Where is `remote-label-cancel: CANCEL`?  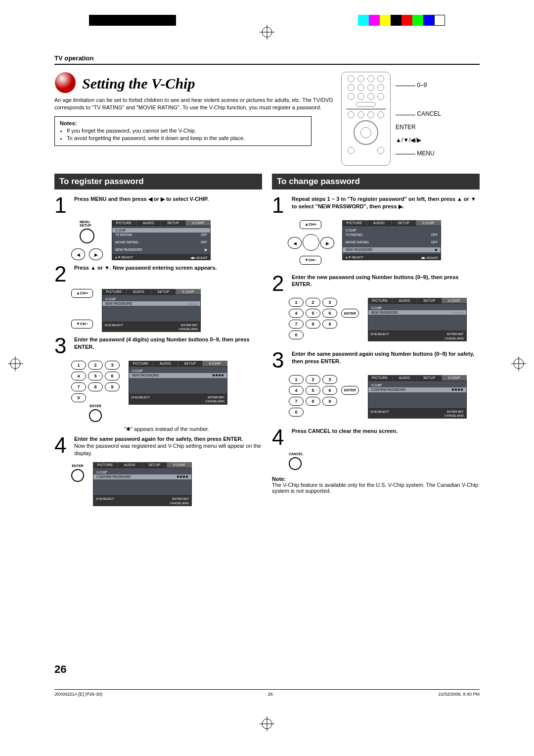 remote-label-cancel: CANCEL is located at coordinates (418, 114).